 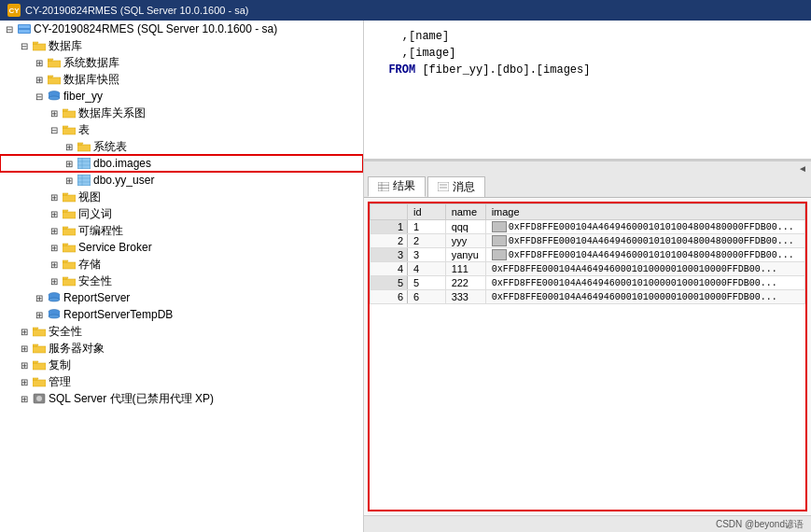 What do you see at coordinates (427, 297) in the screenshot?
I see `cell-id: 6` at bounding box center [427, 297].